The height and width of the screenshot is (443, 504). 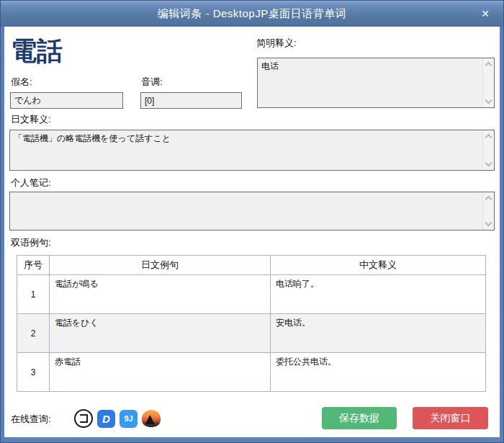 I want to click on ko-glyph, so click(x=84, y=419).